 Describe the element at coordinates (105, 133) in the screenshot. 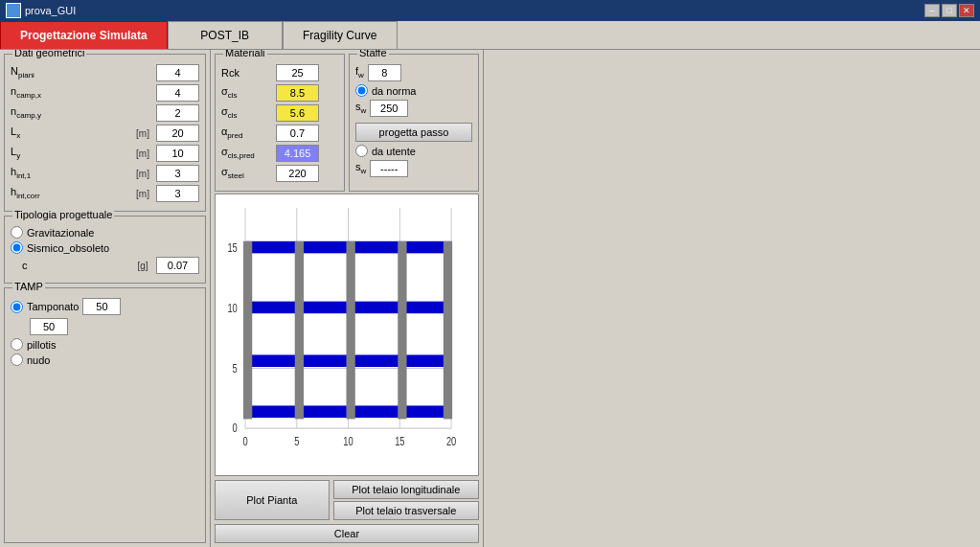

I see `lx-row: Lx [m]` at that location.